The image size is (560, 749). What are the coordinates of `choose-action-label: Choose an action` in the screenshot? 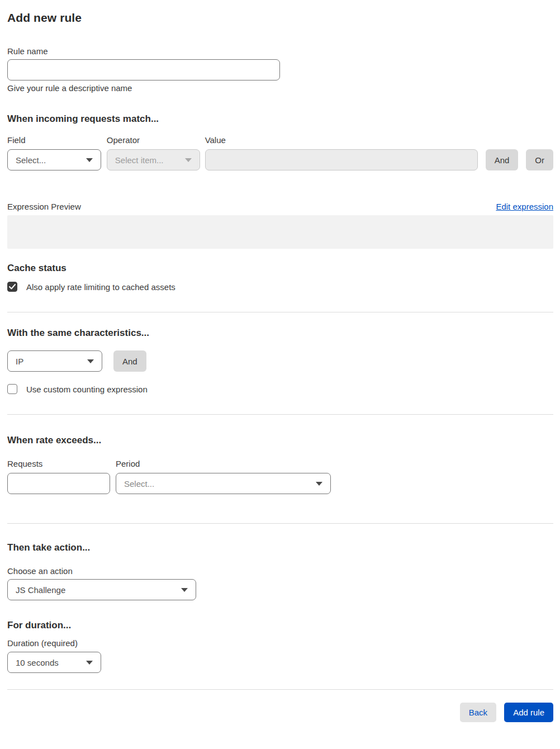 It's located at (281, 571).